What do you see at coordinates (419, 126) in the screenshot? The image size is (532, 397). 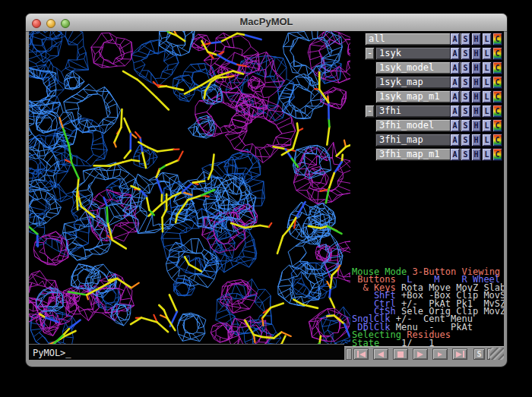 I see `object-name-3fhi_model: 3fhi_model` at bounding box center [419, 126].